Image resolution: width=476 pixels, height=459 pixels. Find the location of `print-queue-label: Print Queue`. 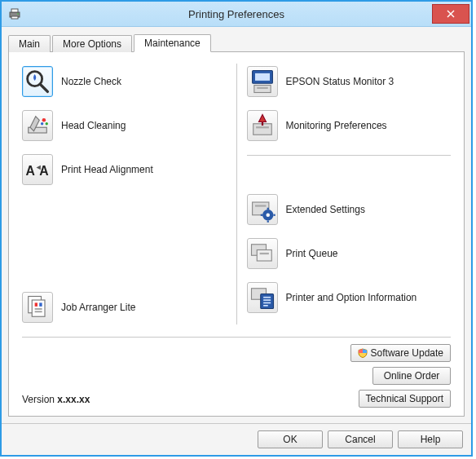

print-queue-label: Print Queue is located at coordinates (312, 254).